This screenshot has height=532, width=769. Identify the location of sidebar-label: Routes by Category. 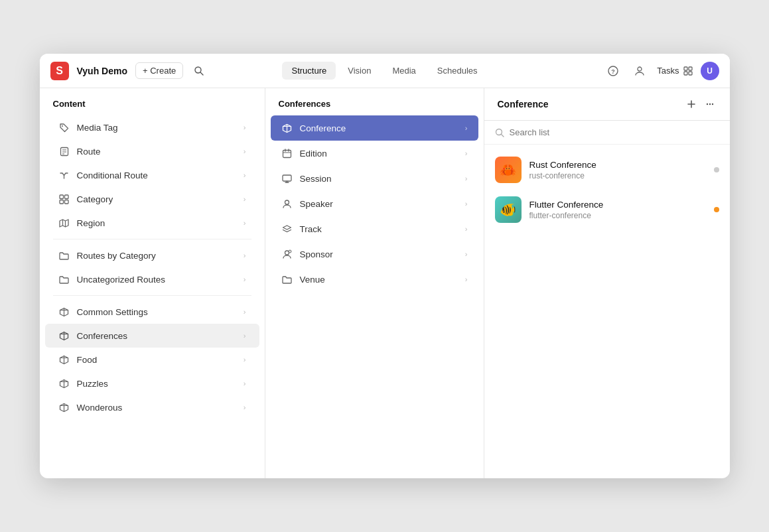
(157, 256).